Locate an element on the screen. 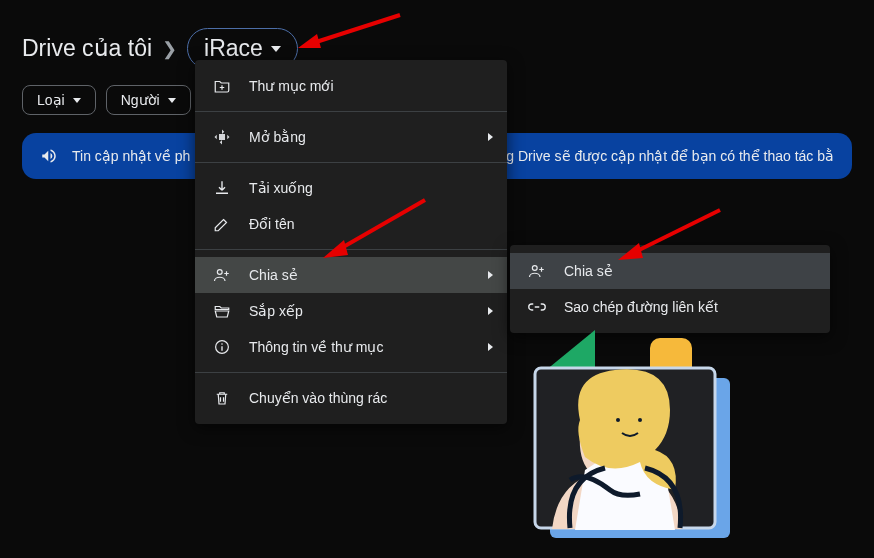  trash-icon is located at coordinates (222, 398).